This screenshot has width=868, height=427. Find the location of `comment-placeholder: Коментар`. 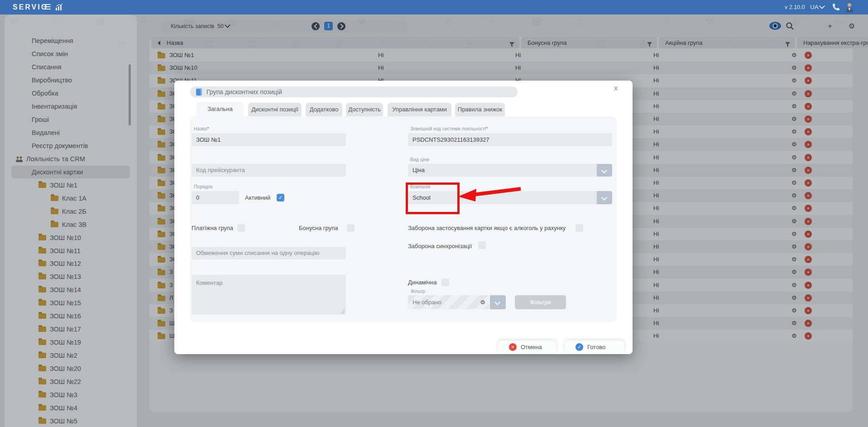

comment-placeholder: Коментар is located at coordinates (209, 283).